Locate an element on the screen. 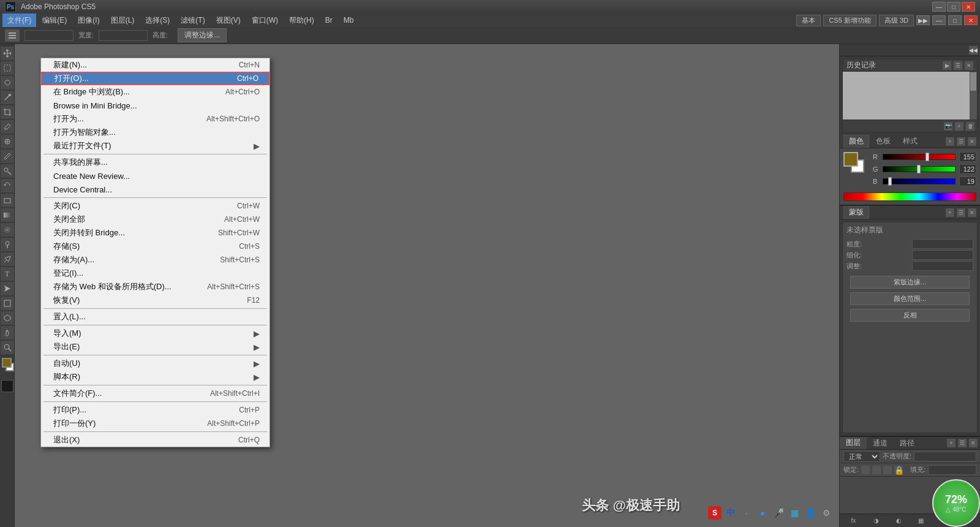 The width and height of the screenshot is (980, 527). zoom-tool is located at coordinates (7, 347).